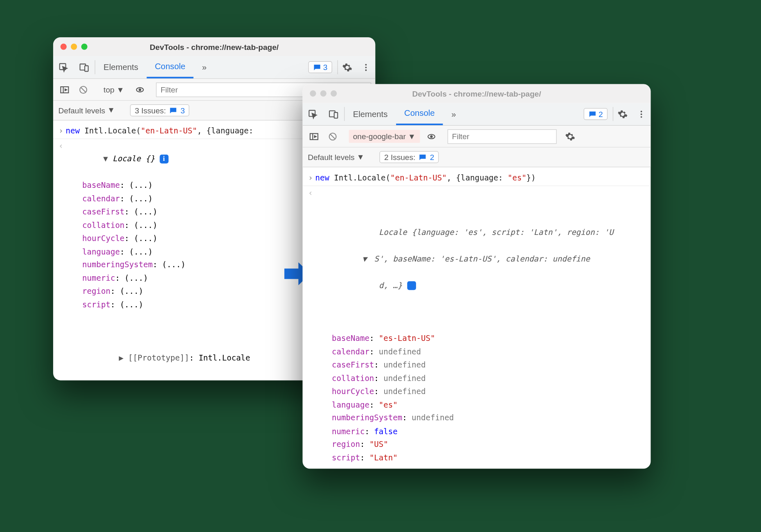 The width and height of the screenshot is (761, 532). What do you see at coordinates (150, 110) in the screenshot?
I see `issues-label: 3 Issues:` at bounding box center [150, 110].